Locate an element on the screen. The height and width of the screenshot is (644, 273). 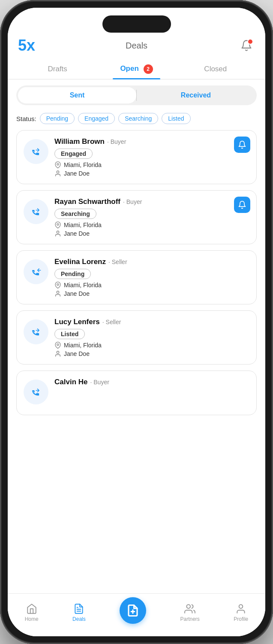
deal-name-2: Rayan Schwarthoff is located at coordinates (87, 202).